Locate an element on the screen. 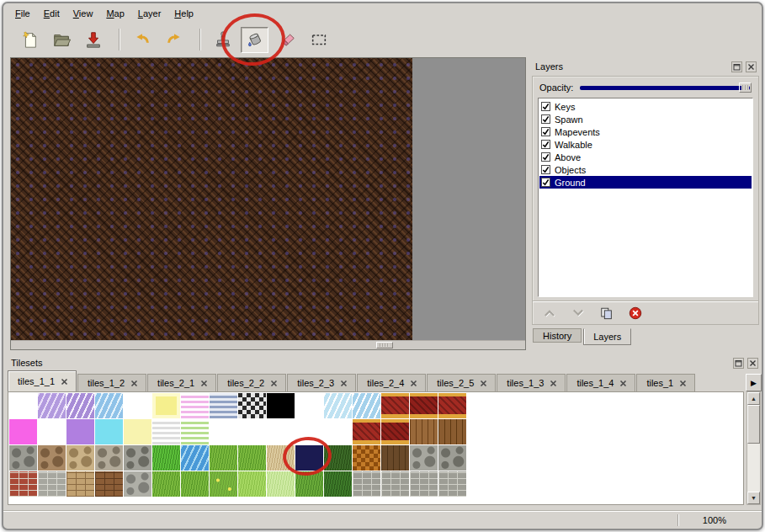 This screenshot has width=765, height=532. menu-help: Help is located at coordinates (183, 13).